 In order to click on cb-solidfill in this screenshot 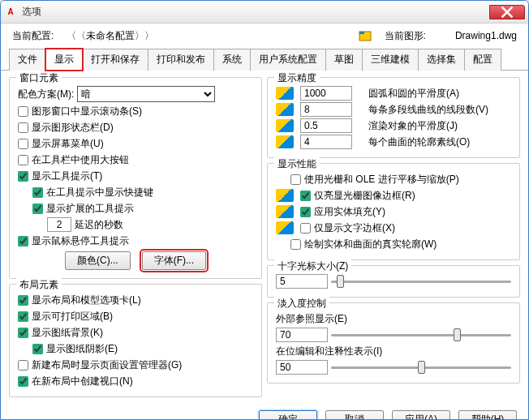, I will do `click(305, 212)`.